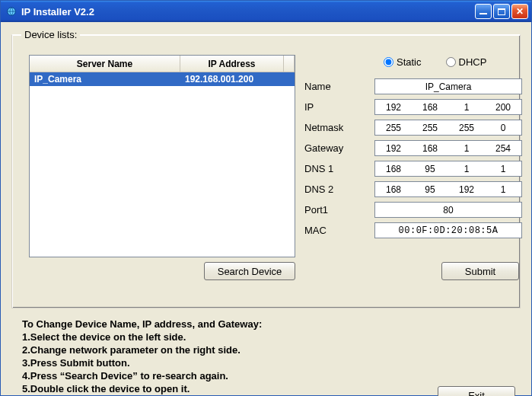 Image resolution: width=532 pixels, height=396 pixels. What do you see at coordinates (409, 62) in the screenshot?
I see `static-radio-text: Static` at bounding box center [409, 62].